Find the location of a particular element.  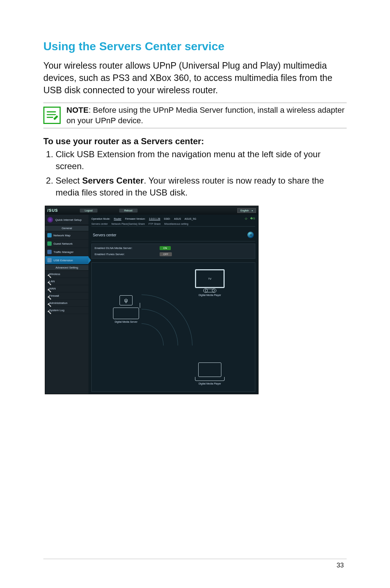

step-2: Select Servers Center. Your wireless rou… is located at coordinates (201, 186).